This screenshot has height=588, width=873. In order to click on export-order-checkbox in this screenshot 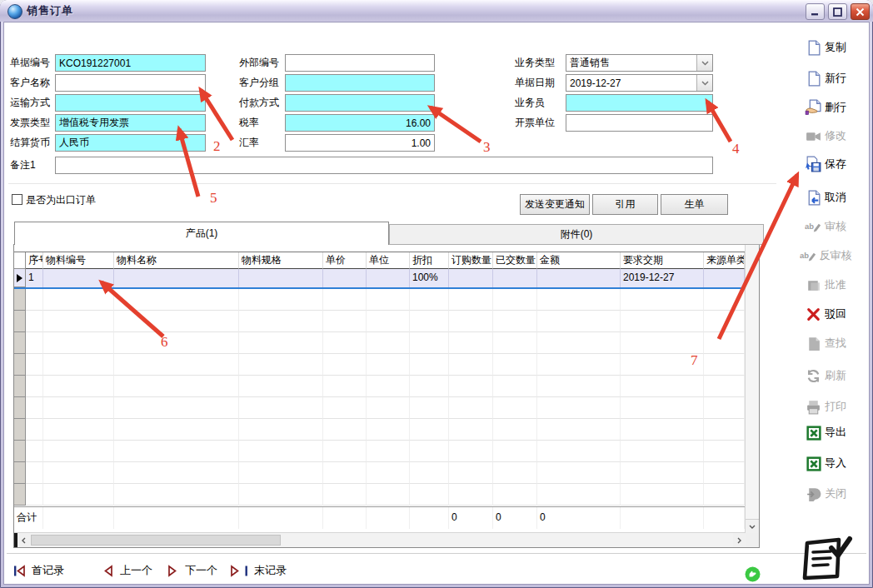, I will do `click(17, 200)`.